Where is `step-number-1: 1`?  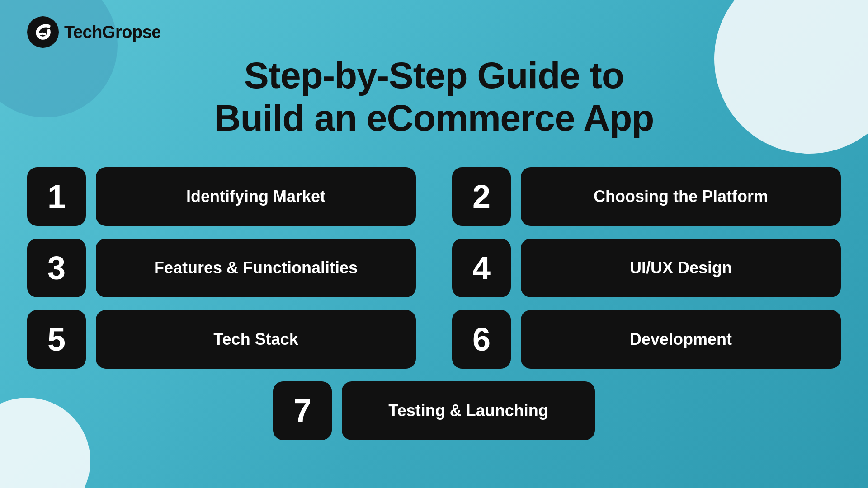
step-number-1: 1 is located at coordinates (57, 197).